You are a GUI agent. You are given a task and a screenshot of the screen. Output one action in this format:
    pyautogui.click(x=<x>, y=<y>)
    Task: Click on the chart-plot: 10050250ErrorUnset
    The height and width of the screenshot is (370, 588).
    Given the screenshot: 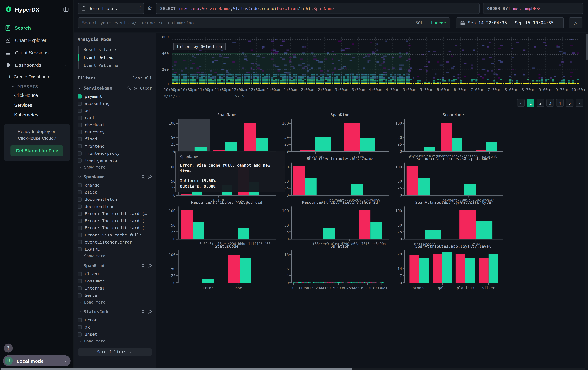 What is the action you would take?
    pyautogui.click(x=226, y=268)
    